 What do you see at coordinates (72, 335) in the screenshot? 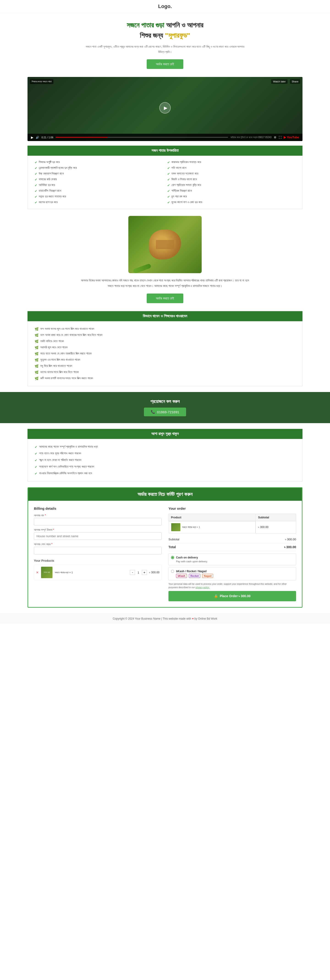
I see `how-to-text: ডাল অথবা রাজা করে যে কোন খাবারের সাথে মি…` at bounding box center [72, 335].